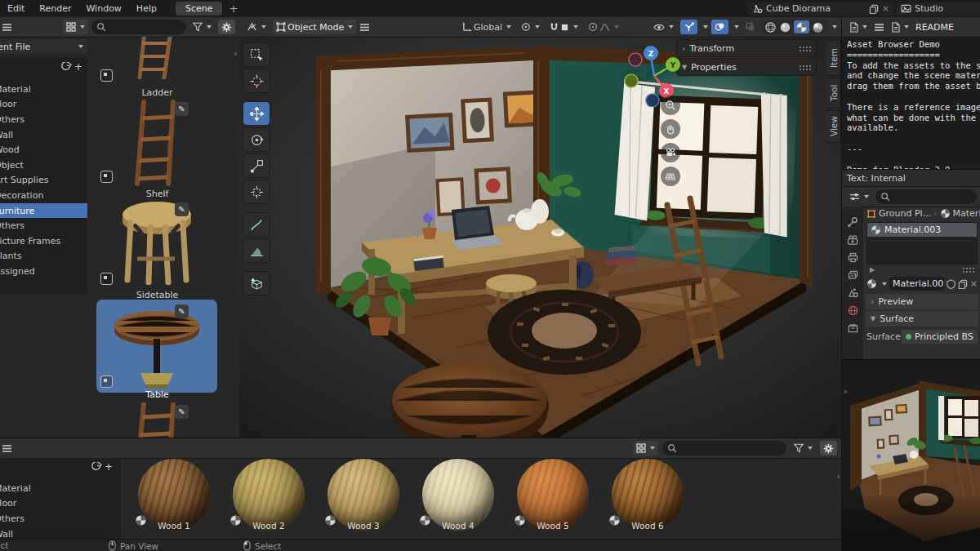  What do you see at coordinates (648, 499) in the screenshot?
I see `material-asset: Wood 6` at bounding box center [648, 499].